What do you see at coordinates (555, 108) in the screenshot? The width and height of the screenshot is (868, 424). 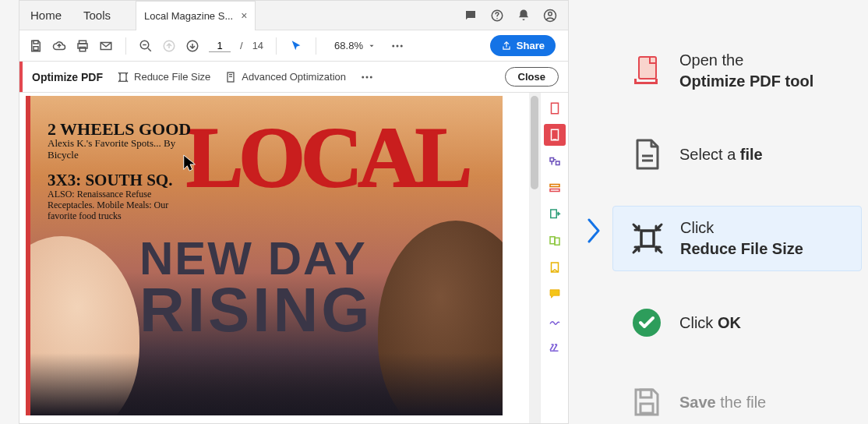 I see `rail-create-pdf-icon` at bounding box center [555, 108].